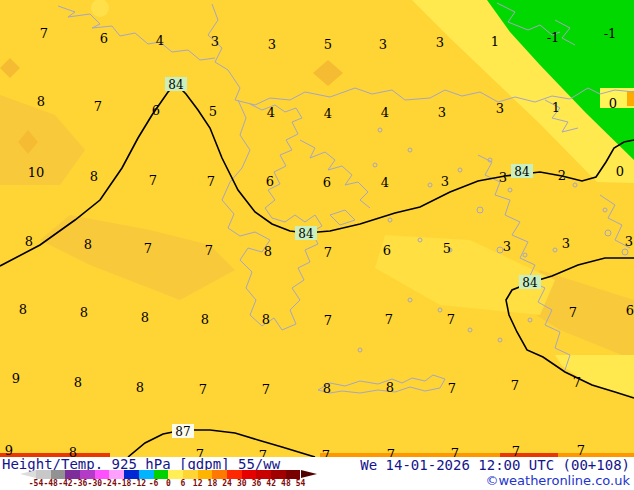 Image resolution: width=634 pixels, height=490 pixels. I want to click on colorbar-left-arrow-icon, so click(28, 474).